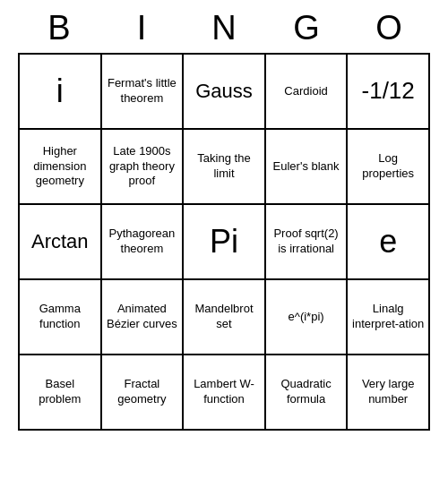 This screenshot has height=487, width=448. I want to click on title-i: I, so click(142, 29).